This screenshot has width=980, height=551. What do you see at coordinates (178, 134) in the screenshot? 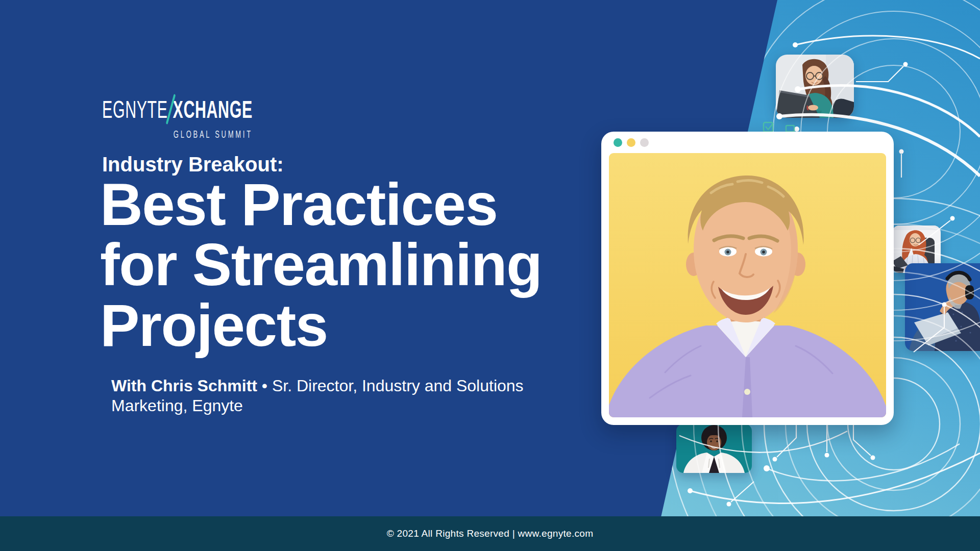
I see `logo-tagline: GLOBAL SUMMIT` at bounding box center [178, 134].